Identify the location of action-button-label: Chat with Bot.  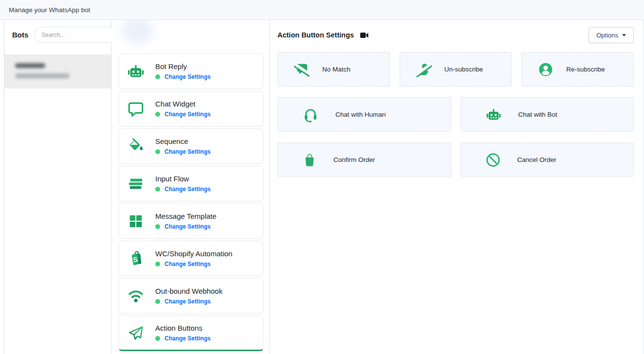
(538, 115).